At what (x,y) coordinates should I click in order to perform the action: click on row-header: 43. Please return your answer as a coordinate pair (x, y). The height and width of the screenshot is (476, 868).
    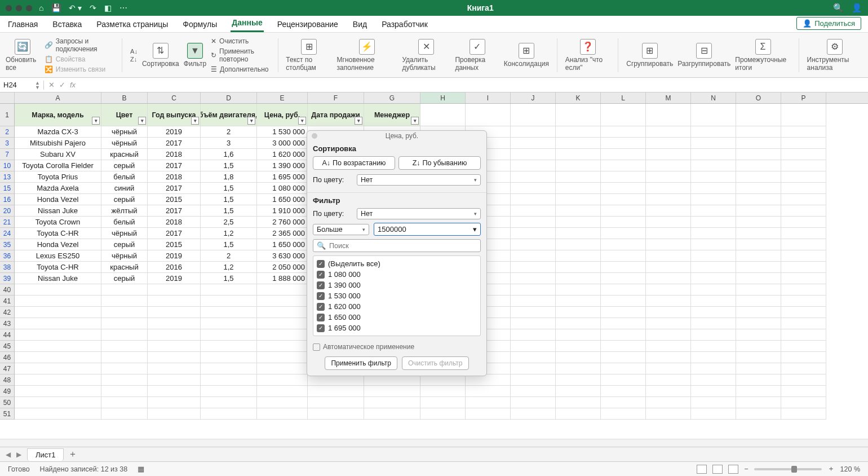
    Looking at the image, I should click on (7, 324).